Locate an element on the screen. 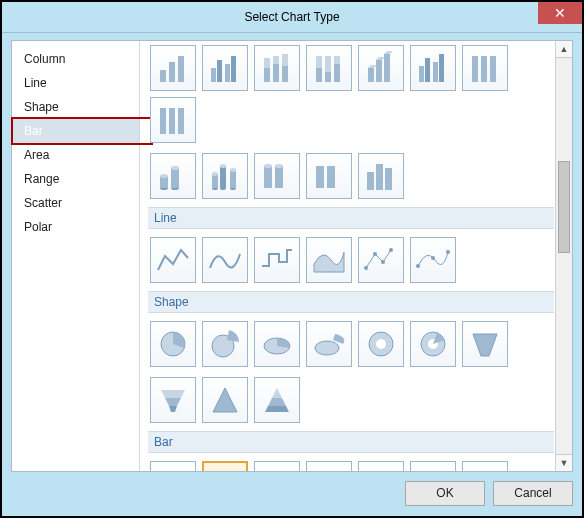  doughnut-icon is located at coordinates (381, 344).